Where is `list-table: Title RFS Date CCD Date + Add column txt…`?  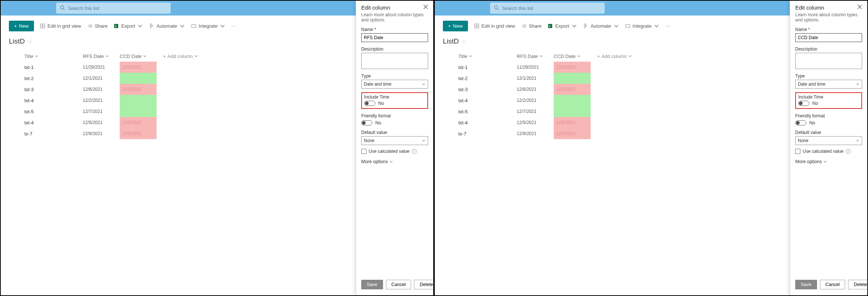 list-table: Title RFS Date CCD Date + Add column txt… is located at coordinates (110, 95).